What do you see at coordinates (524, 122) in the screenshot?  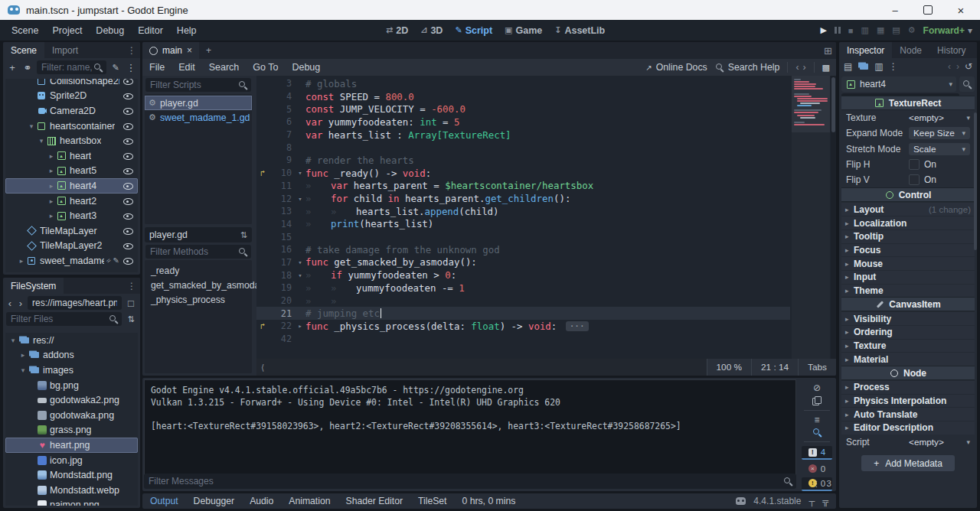 I see `code-line: 6var yummyfoodeaten: int = 5` at bounding box center [524, 122].